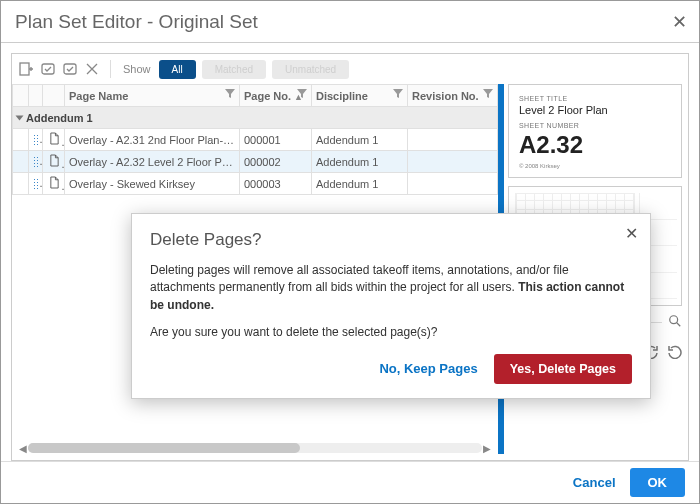 The height and width of the screenshot is (504, 700). What do you see at coordinates (391, 288) in the screenshot?
I see `dialog-body-1: Deleting pages will remove all associate…` at bounding box center [391, 288].